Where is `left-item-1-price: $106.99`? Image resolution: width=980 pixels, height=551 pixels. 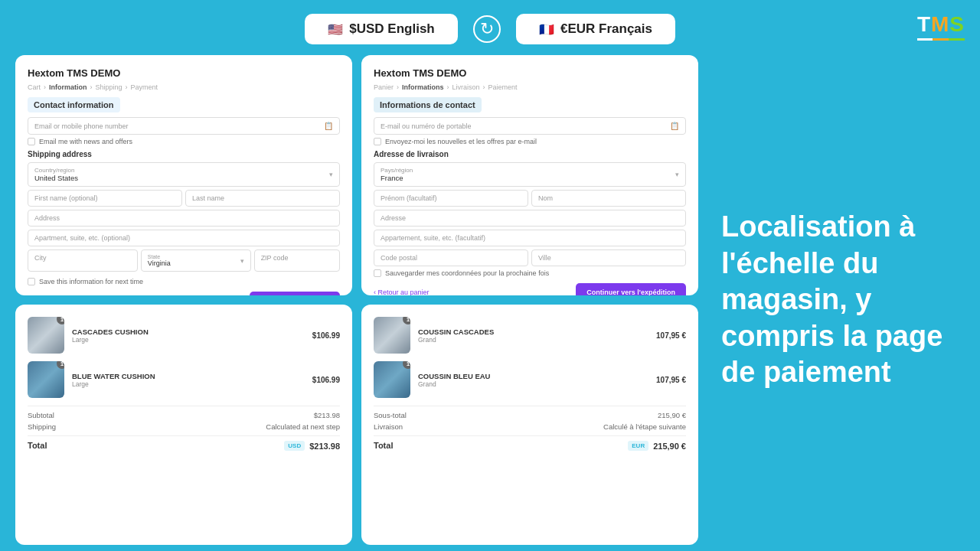
left-item-1-price: $106.99 is located at coordinates (326, 335).